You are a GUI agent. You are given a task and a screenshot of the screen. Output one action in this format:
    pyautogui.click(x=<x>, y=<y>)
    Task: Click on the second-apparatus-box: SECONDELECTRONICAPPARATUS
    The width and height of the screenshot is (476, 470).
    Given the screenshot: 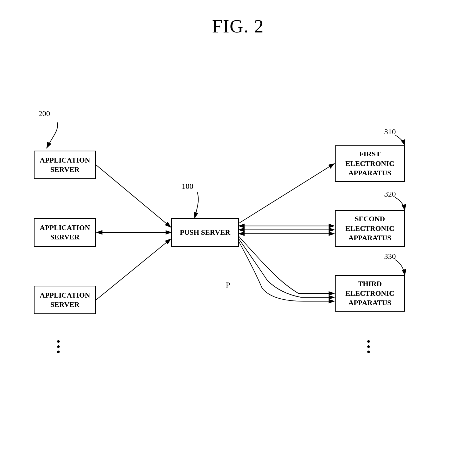 What is the action you would take?
    pyautogui.click(x=370, y=229)
    